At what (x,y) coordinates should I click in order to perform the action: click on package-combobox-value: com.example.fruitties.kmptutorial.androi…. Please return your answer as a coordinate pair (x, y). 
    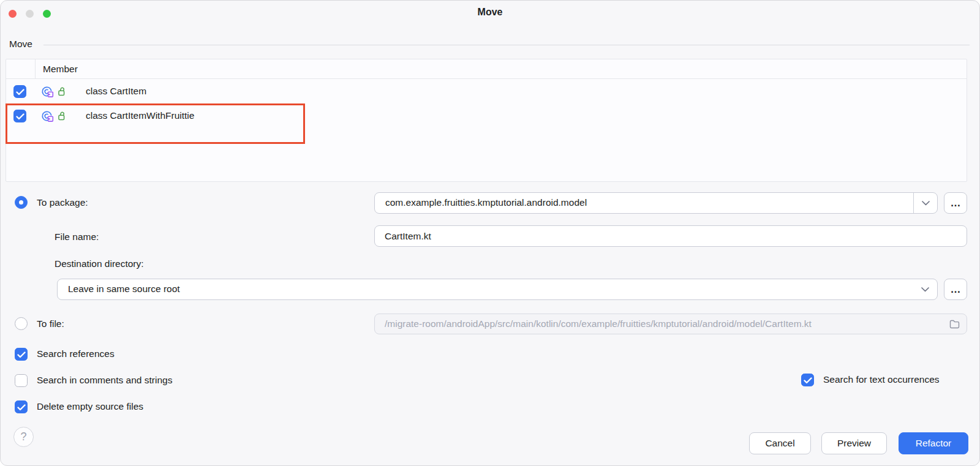
    Looking at the image, I should click on (648, 203).